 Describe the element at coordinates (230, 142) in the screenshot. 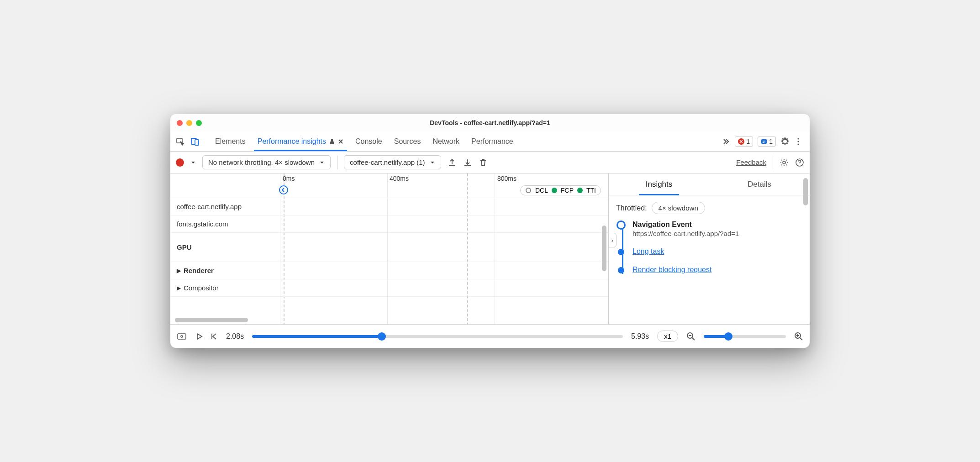

I see `tab-elements: Elements` at that location.